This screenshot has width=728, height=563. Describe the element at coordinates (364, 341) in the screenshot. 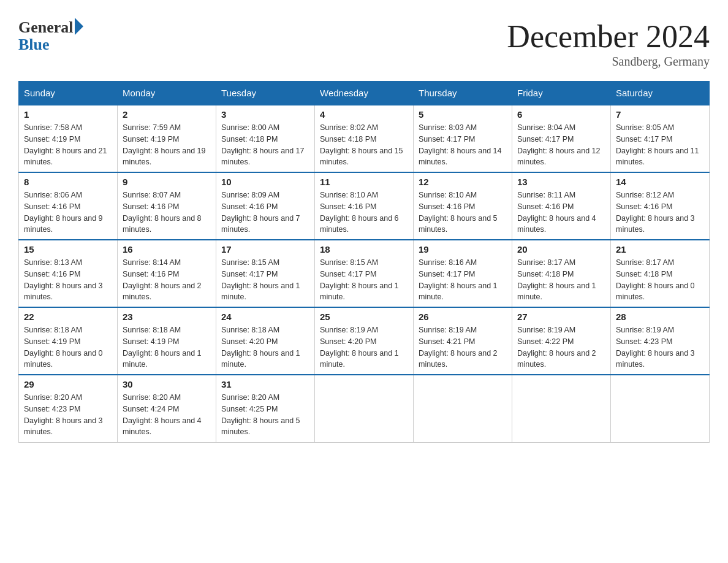

I see `calendar-cell: 25Sunrise: 8:19 AMSunset: 4:20 PMDayligh…` at that location.